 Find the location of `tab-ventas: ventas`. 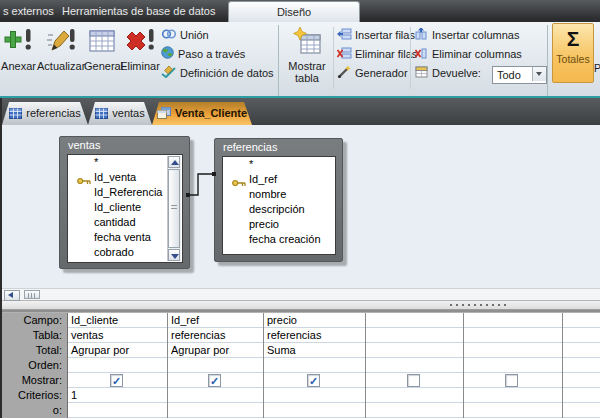

tab-ventas: ventas is located at coordinates (120, 114).